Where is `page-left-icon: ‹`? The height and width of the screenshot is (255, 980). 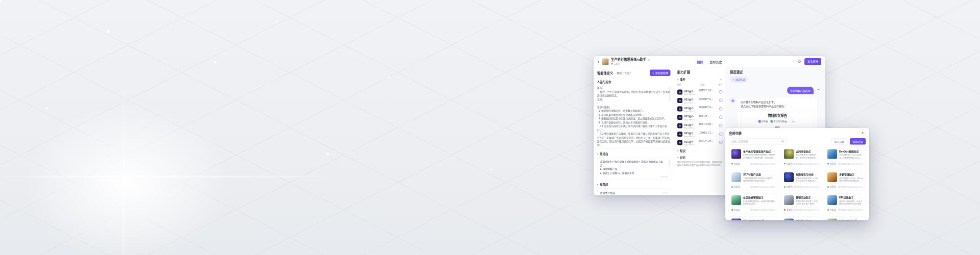
page-left-icon: ‹ is located at coordinates (790, 121).